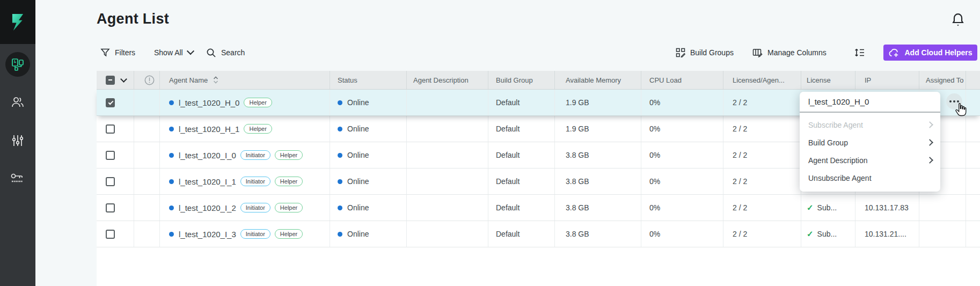 The width and height of the screenshot is (980, 286). Describe the element at coordinates (18, 23) in the screenshot. I see `incredibuild-logo-icon` at that location.